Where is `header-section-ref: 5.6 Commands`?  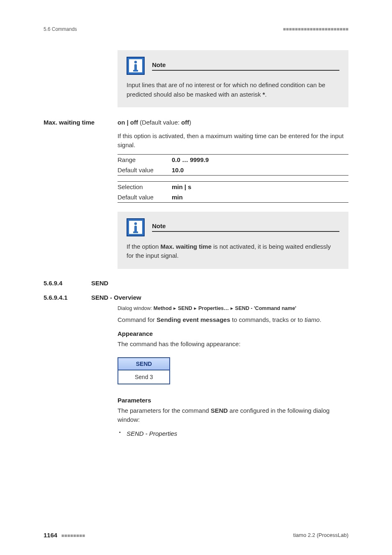
header-section-ref: 5.6 Commands is located at coordinates (60, 29).